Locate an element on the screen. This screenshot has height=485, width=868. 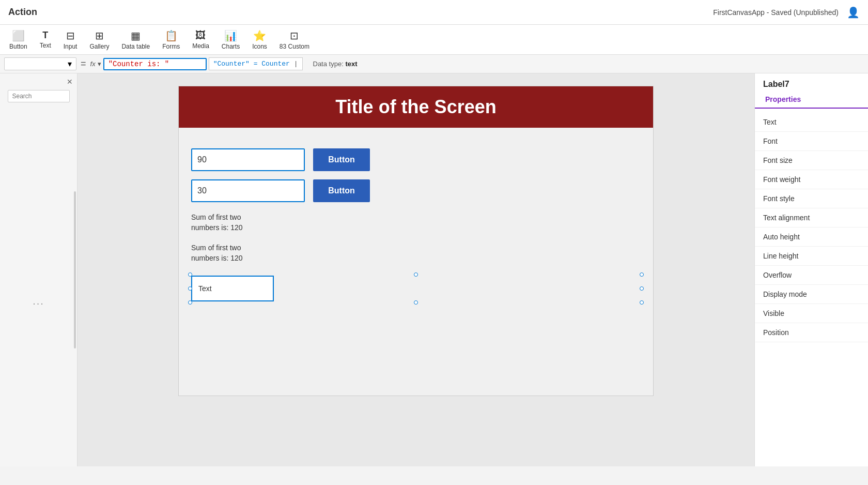
app-name: FirstCanvasApp - Saved (Unpublished) is located at coordinates (776, 12).